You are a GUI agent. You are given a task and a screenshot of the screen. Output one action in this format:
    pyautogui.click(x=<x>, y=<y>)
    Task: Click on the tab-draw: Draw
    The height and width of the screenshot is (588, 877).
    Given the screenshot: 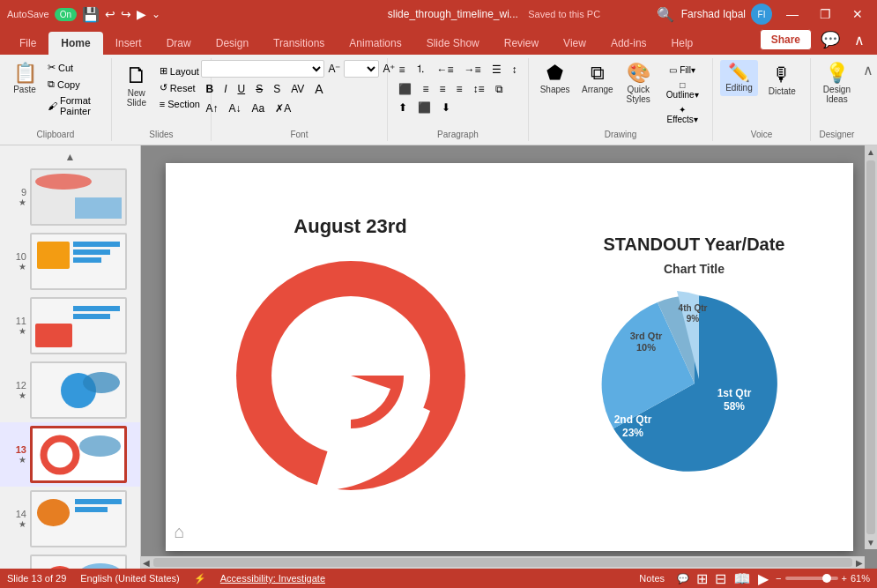 What is the action you would take?
    pyautogui.click(x=179, y=43)
    